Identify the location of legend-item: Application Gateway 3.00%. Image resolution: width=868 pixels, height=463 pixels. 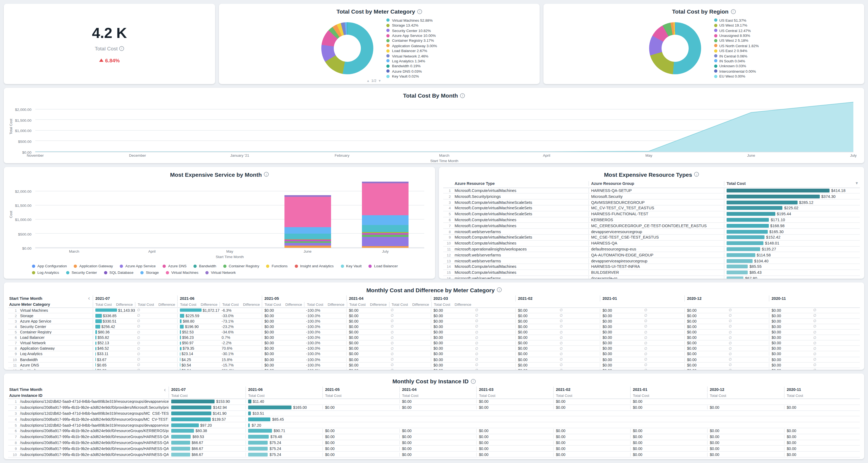
(412, 46).